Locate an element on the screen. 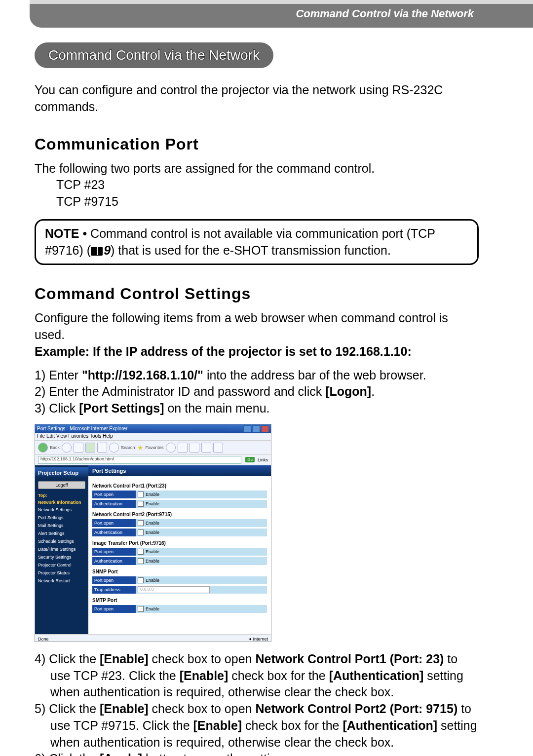 Image resolution: width=533 pixels, height=756 pixels. search-icon is located at coordinates (114, 448).